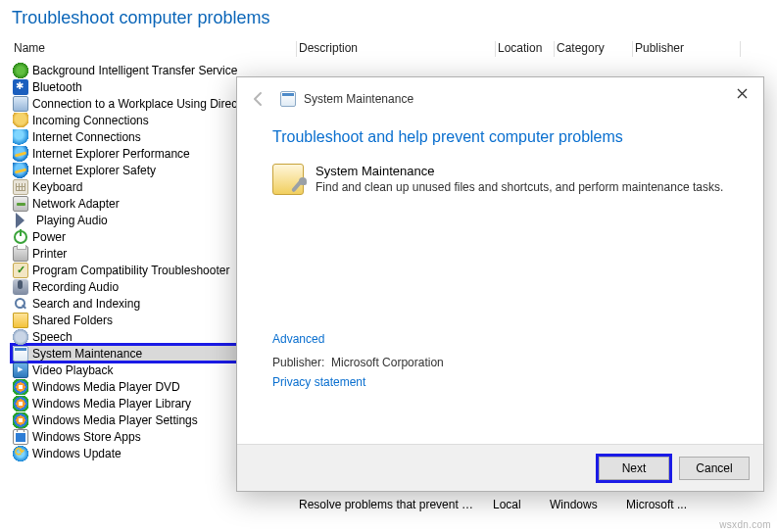  I want to click on internet-icon, so click(21, 137).